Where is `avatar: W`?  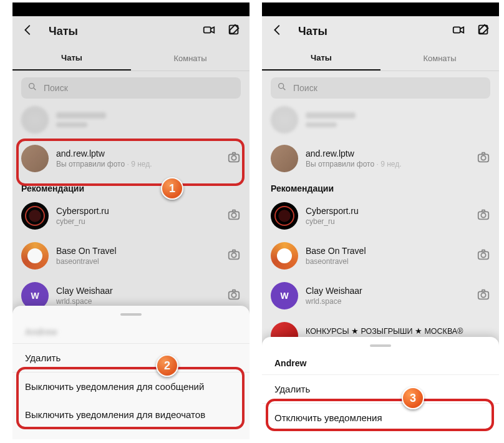
avatar: W is located at coordinates (284, 296).